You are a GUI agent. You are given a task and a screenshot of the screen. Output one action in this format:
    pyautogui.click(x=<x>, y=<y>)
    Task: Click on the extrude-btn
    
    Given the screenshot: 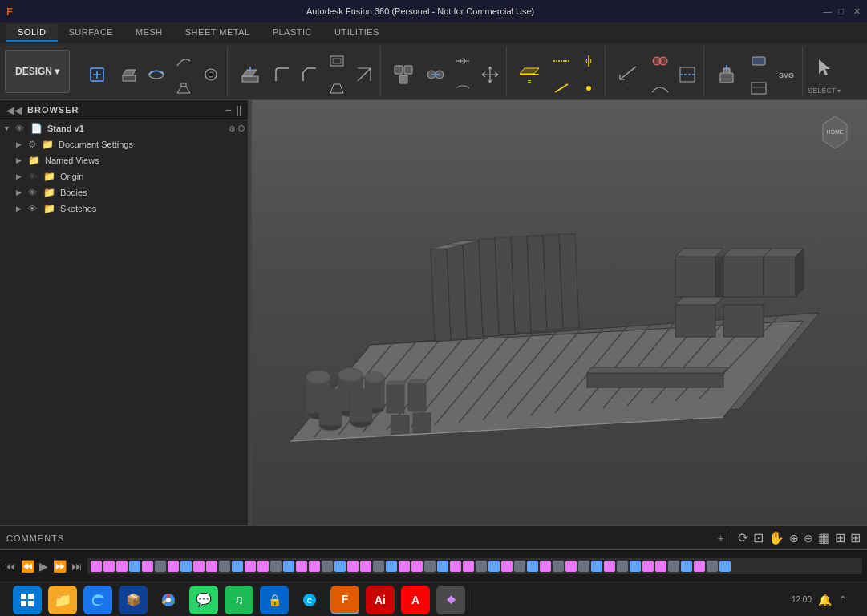 What is the action you would take?
    pyautogui.click(x=129, y=75)
    